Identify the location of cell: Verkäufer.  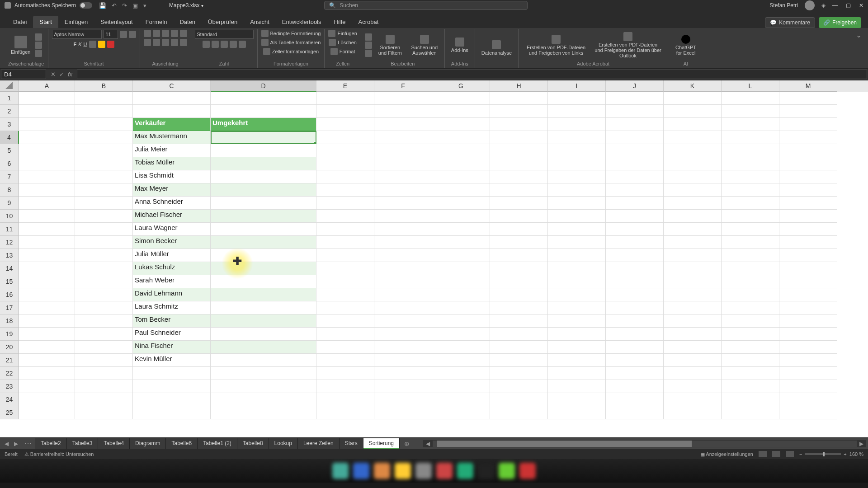
(172, 125).